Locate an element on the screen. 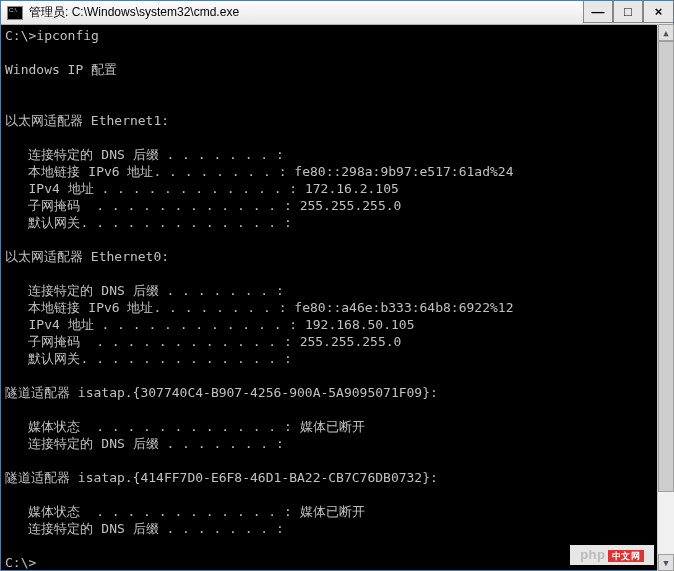 This screenshot has height=571, width=674. adapter2-title: 以太网适配器 Ethernet0: is located at coordinates (87, 256).